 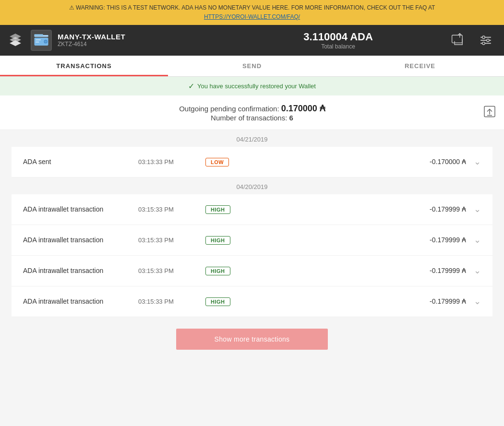 I want to click on wallet-icon, so click(x=41, y=40).